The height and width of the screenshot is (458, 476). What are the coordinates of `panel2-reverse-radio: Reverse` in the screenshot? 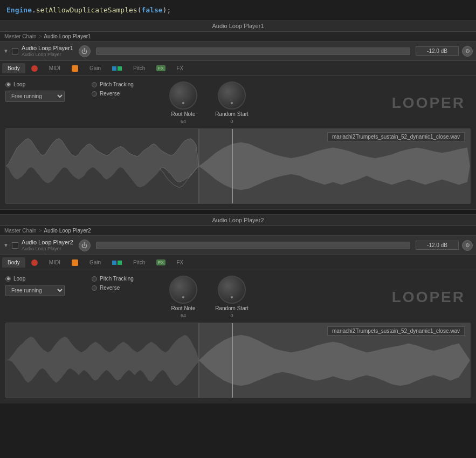 It's located at (124, 288).